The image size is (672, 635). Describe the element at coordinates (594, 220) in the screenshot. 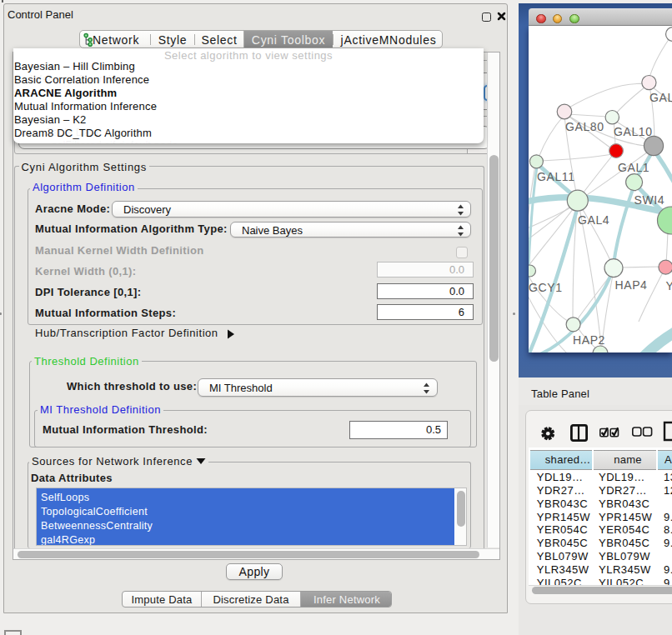

I see `svg-text: GAL4` at that location.